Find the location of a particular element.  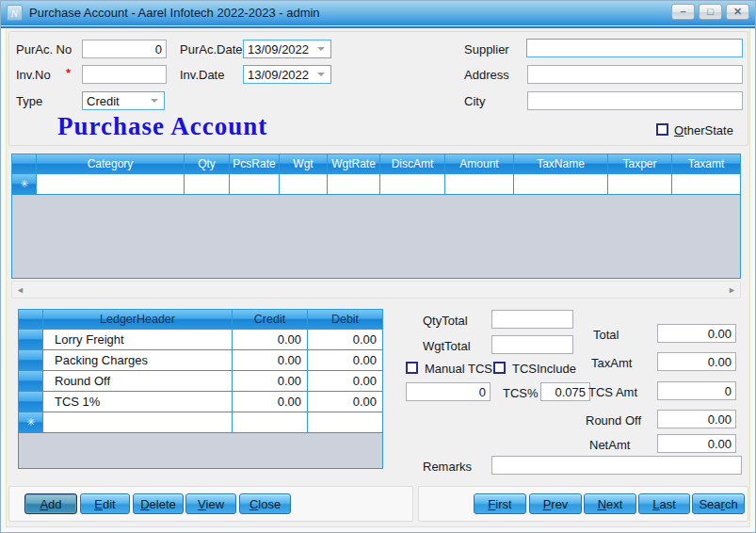

round-off-input is located at coordinates (697, 419).